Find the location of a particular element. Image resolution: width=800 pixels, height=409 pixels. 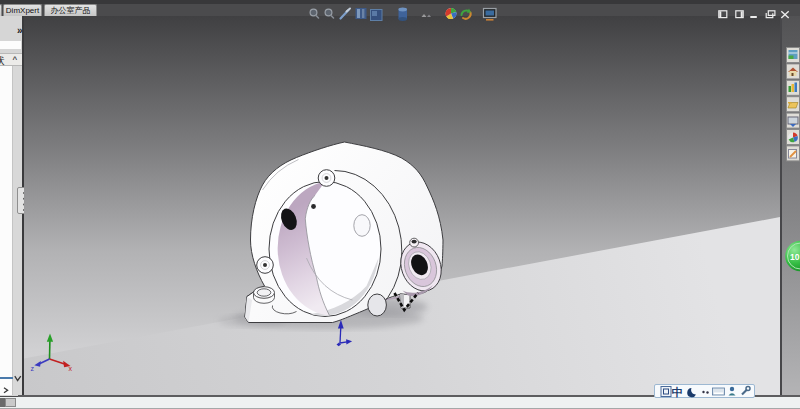

svg-text: z is located at coordinates (32, 368).